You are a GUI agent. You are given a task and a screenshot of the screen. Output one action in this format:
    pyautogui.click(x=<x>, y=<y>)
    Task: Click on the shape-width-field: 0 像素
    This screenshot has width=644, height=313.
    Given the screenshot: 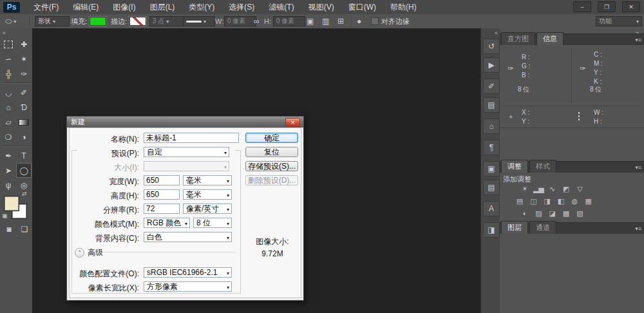 What is the action you would take?
    pyautogui.click(x=240, y=21)
    